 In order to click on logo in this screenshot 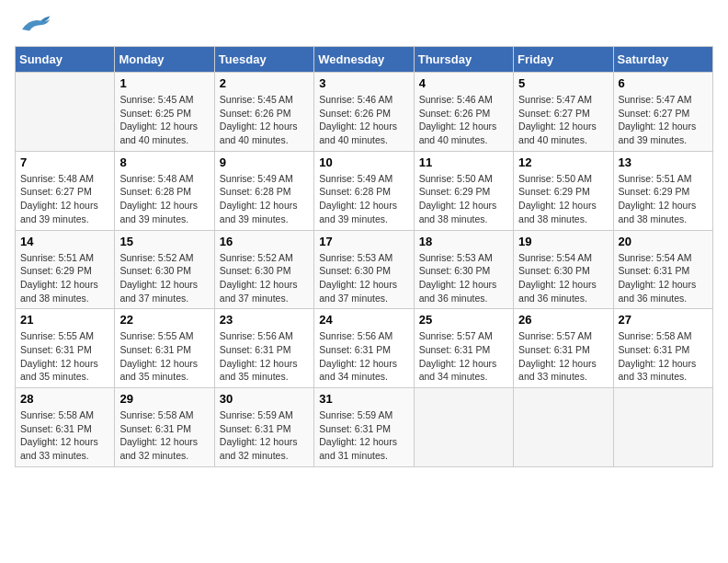, I will do `click(33, 26)`.